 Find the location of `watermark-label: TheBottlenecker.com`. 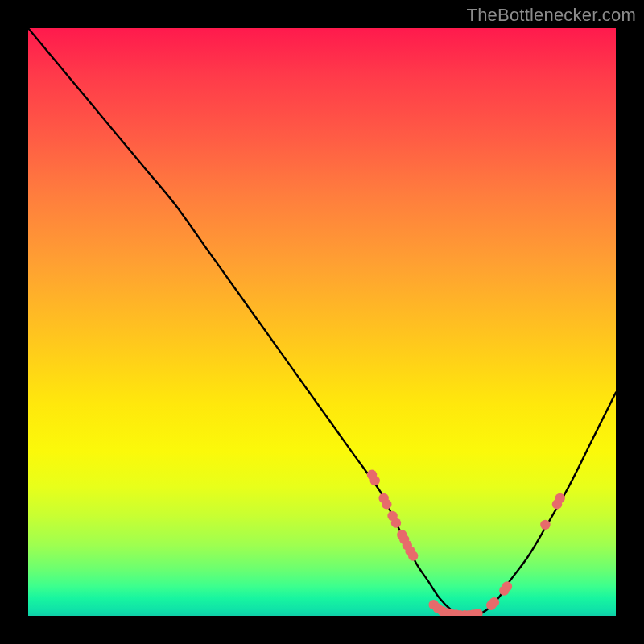

watermark-label: TheBottlenecker.com is located at coordinates (551, 15).